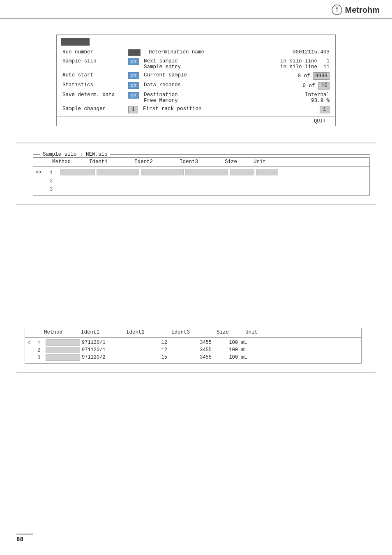 This screenshot has width=392, height=555. What do you see at coordinates (252, 357) in the screenshot?
I see `data-cell-unit-3: mL` at bounding box center [252, 357].